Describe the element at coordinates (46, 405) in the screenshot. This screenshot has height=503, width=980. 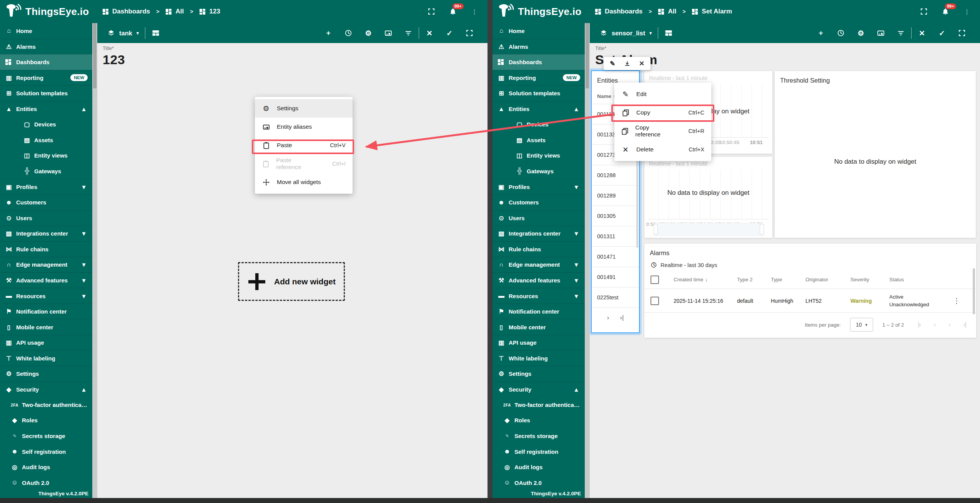
I see `sidebar-item-two-factor-authenticati: 2FATwo-factor authenticati…` at that location.